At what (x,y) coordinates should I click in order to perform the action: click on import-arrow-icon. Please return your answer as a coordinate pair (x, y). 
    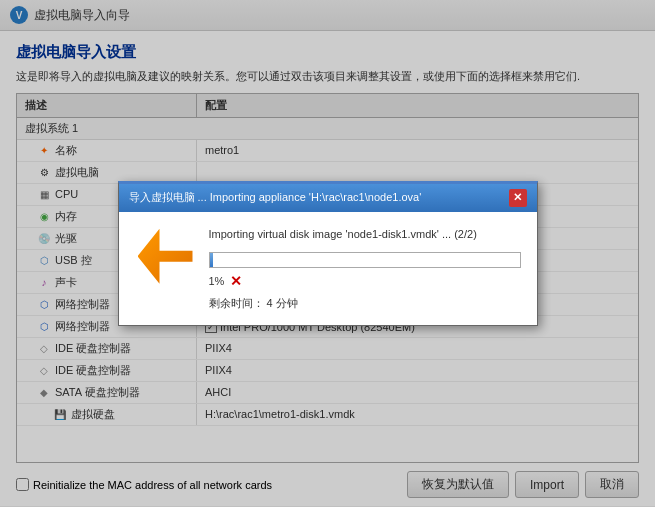
    Looking at the image, I should click on (165, 256).